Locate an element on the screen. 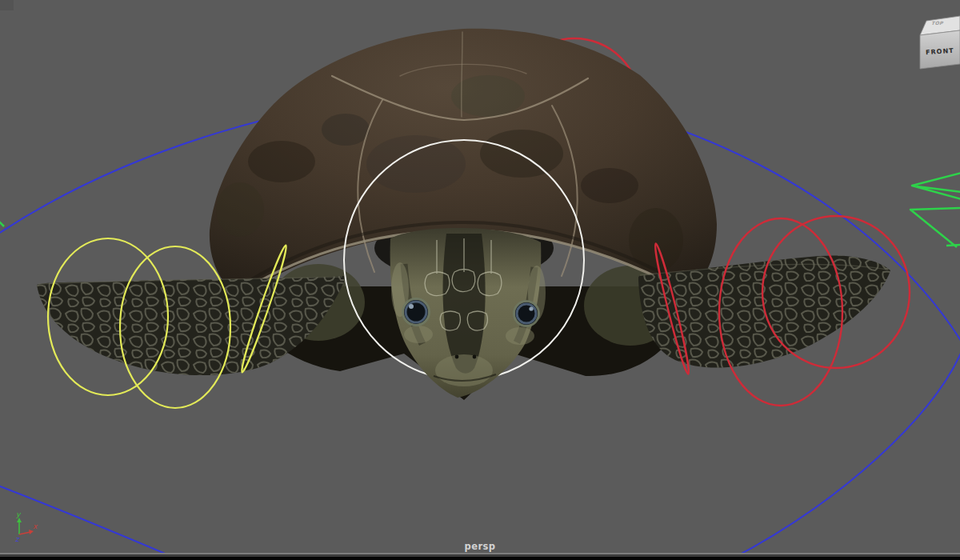  turtle-left-eye is located at coordinates (416, 312).